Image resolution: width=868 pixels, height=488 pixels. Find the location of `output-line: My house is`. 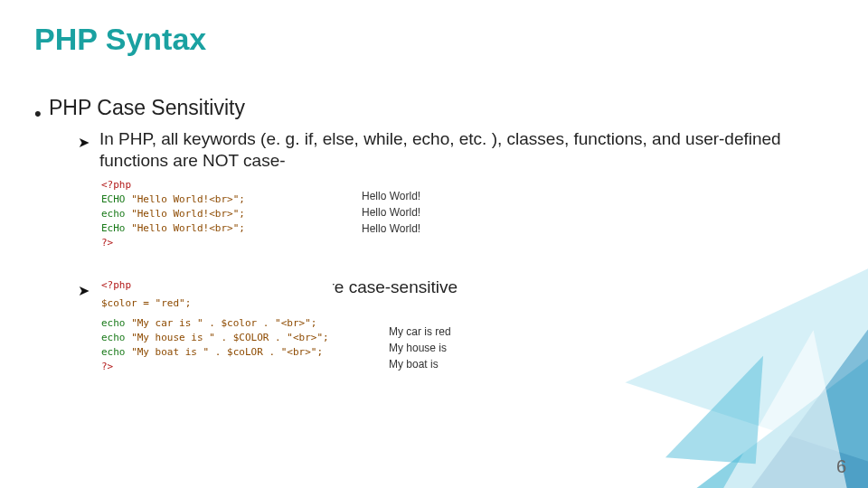

output-line: My house is is located at coordinates (420, 348).